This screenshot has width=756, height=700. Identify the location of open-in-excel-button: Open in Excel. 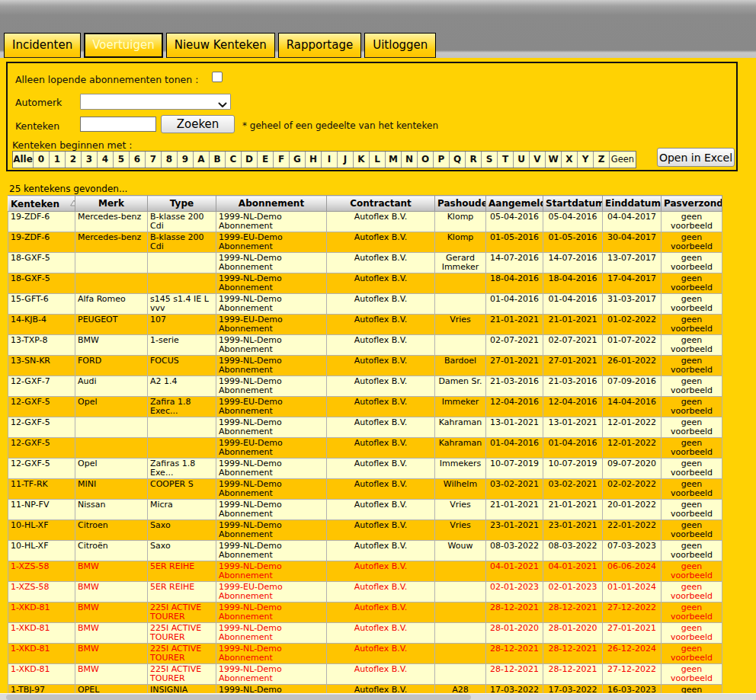
(696, 157).